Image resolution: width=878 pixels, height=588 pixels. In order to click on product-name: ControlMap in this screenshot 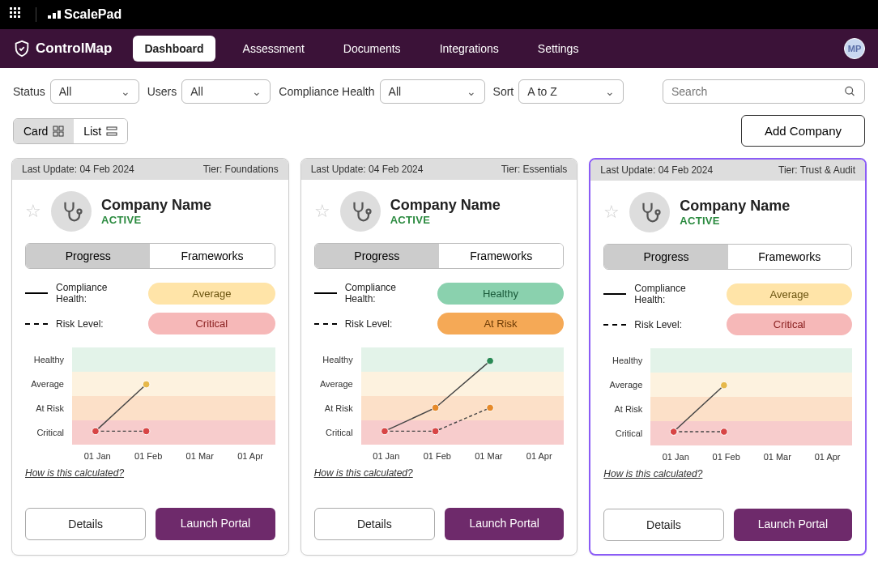, I will do `click(74, 49)`.